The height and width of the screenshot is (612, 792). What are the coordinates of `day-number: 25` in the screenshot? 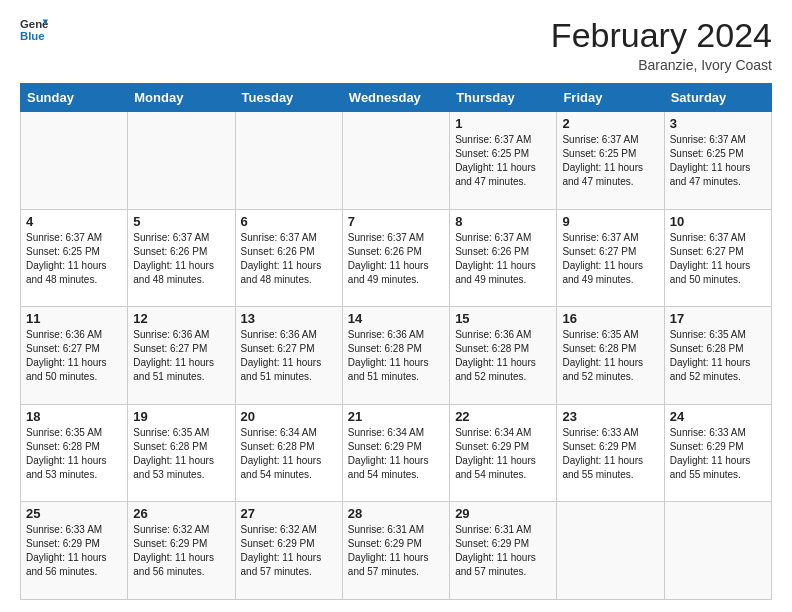 It's located at (74, 514).